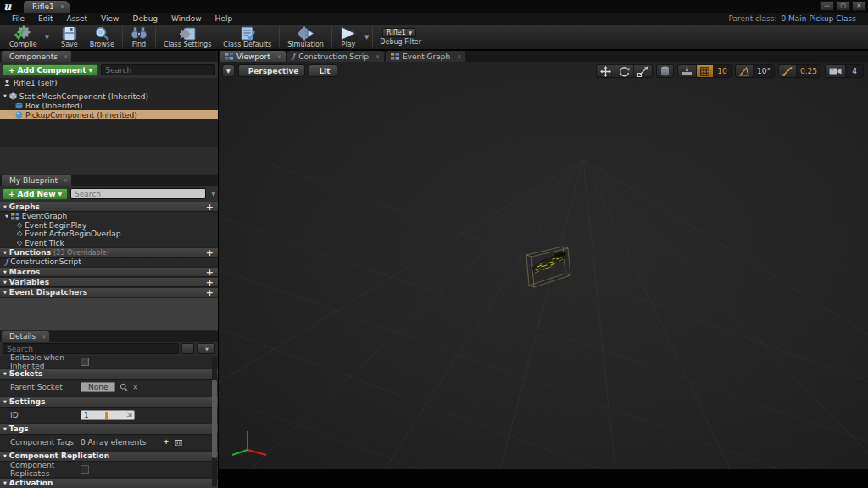 This screenshot has width=868, height=488. I want to click on world-local-toggle-icon, so click(665, 71).